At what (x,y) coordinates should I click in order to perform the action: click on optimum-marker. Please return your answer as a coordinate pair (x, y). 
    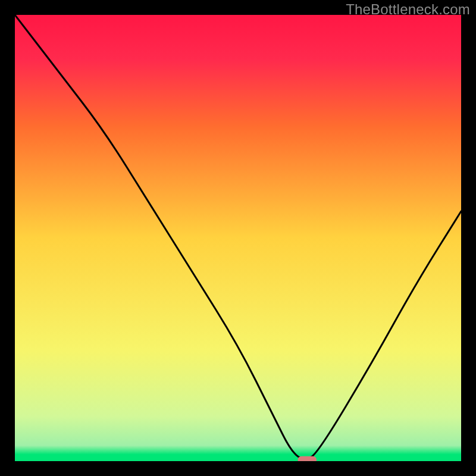
    Looking at the image, I should click on (308, 459).